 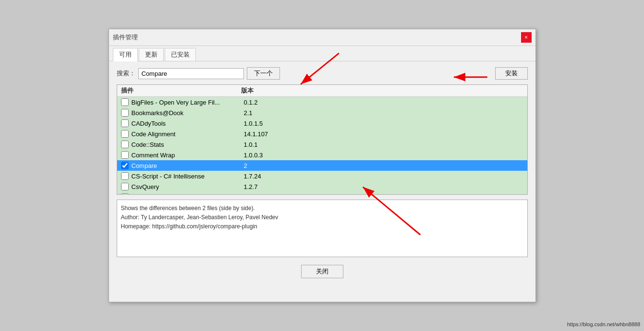 I want to click on search-row: 搜索： 下一个 安装, so click(x=322, y=73).